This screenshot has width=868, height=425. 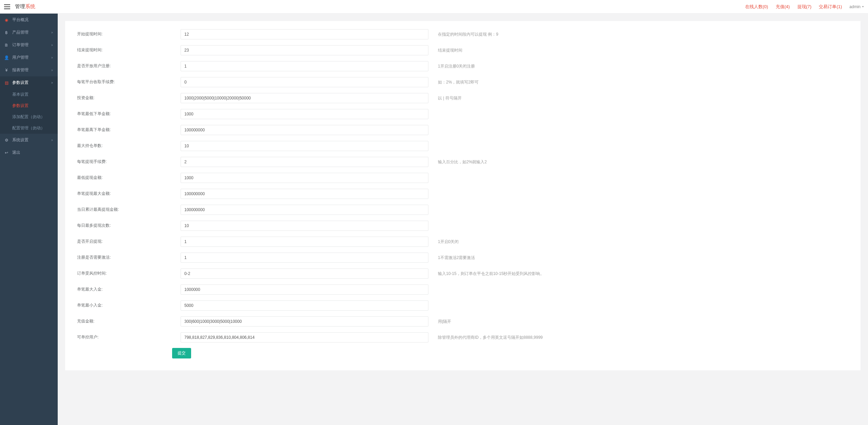 I want to click on form-hint: 1不需激活2需要激活, so click(x=451, y=257).